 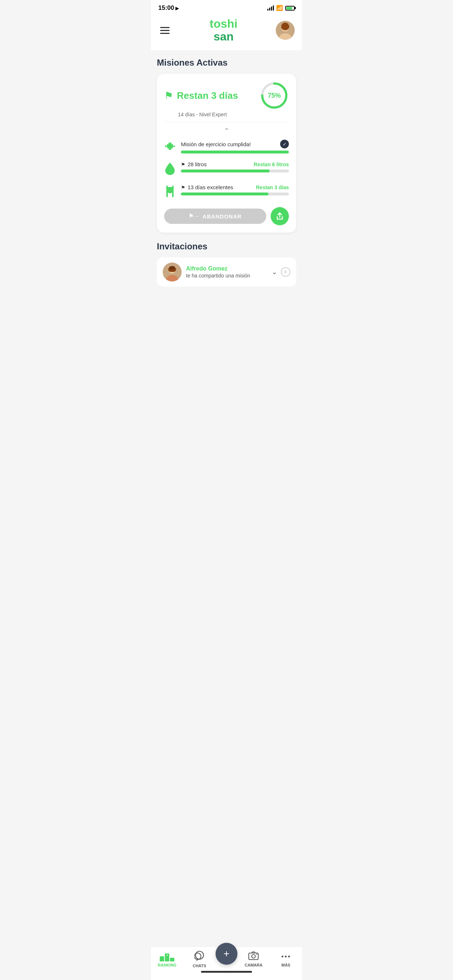 I want to click on exercise-icon, so click(x=170, y=148).